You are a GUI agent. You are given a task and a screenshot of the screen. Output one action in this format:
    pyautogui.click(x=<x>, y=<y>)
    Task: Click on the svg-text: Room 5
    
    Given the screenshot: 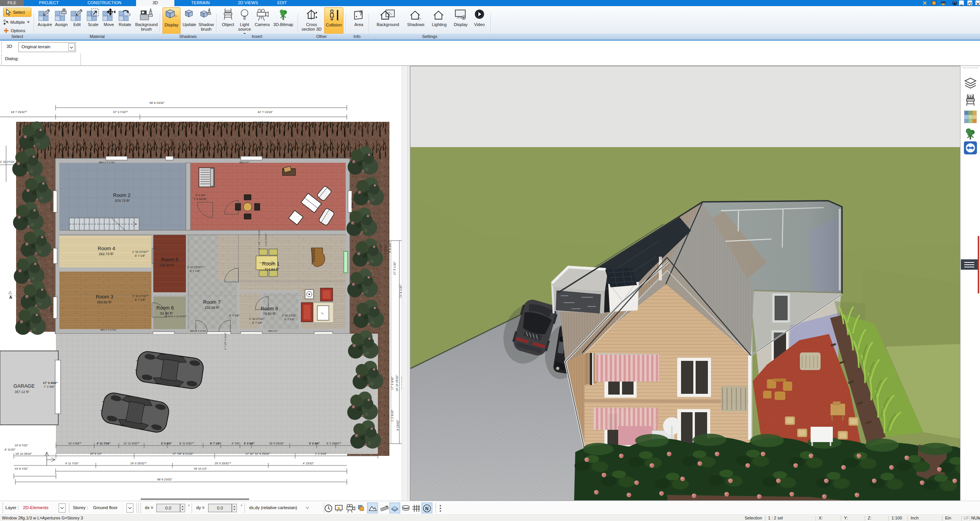 What is the action you would take?
    pyautogui.click(x=170, y=260)
    